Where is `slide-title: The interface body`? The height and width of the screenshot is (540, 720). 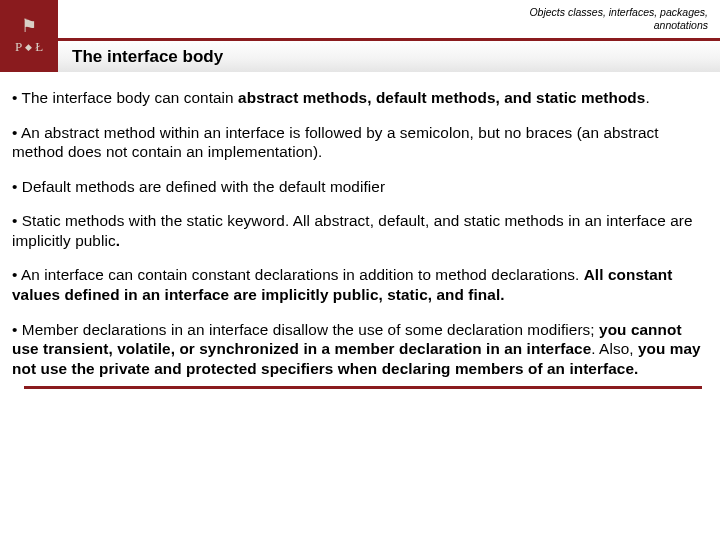 slide-title: The interface body is located at coordinates (148, 57).